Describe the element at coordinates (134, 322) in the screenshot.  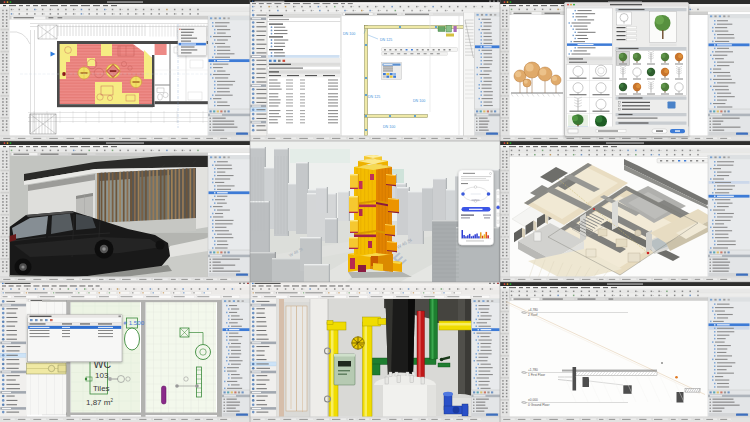
I see `svg-text: # 1.500` at that location.